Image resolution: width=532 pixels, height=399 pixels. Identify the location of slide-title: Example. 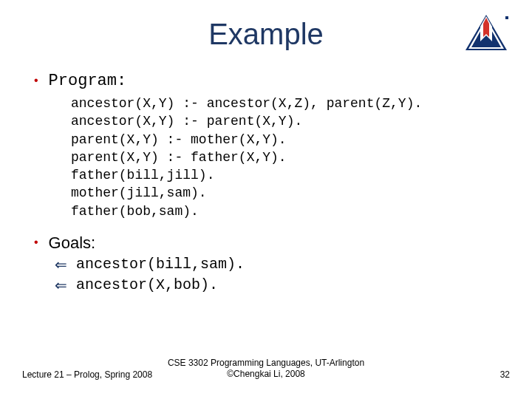
(266, 34).